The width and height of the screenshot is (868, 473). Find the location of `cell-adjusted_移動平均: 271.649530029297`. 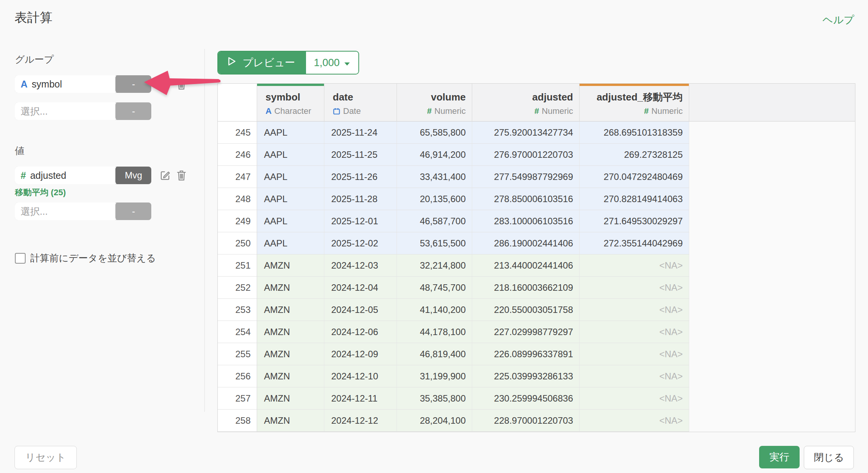

cell-adjusted_移動平均: 271.649530029297 is located at coordinates (634, 221).